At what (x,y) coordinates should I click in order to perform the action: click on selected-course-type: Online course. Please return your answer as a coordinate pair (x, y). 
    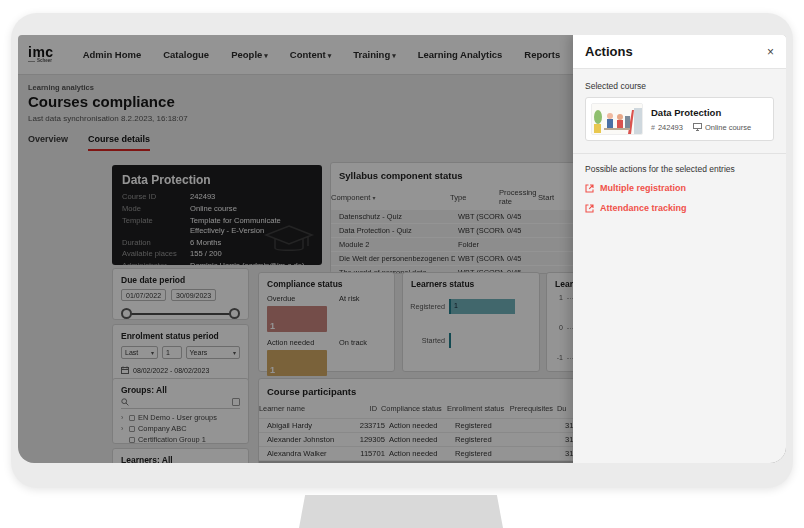
    Looking at the image, I should click on (728, 128).